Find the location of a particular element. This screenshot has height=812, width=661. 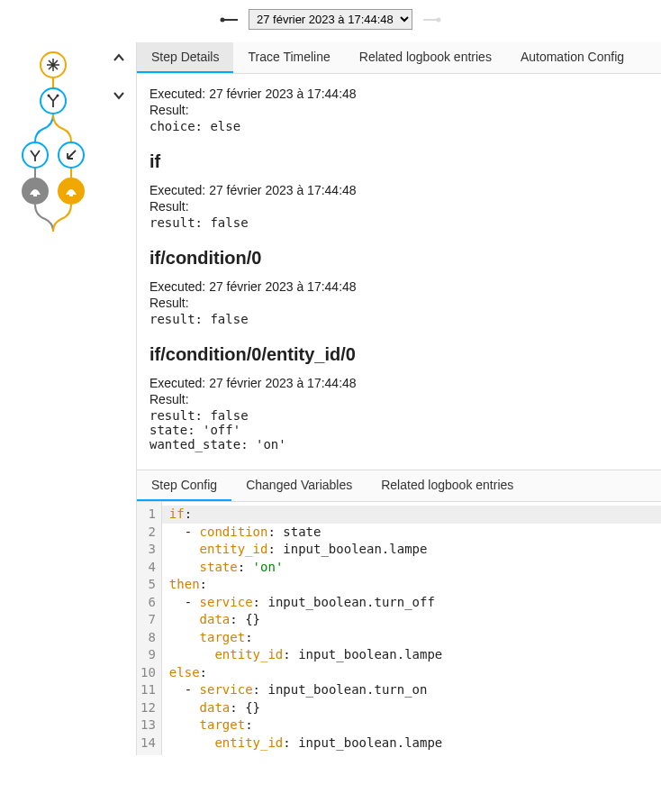

config-tabbar: Step Config Changed Variables Related lo… is located at coordinates (399, 486).